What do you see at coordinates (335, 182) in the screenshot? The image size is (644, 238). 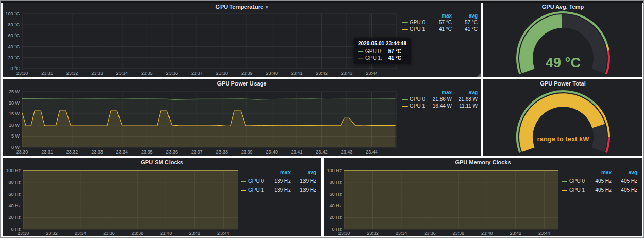 I see `y-tick-label: 80 Hz` at bounding box center [335, 182].